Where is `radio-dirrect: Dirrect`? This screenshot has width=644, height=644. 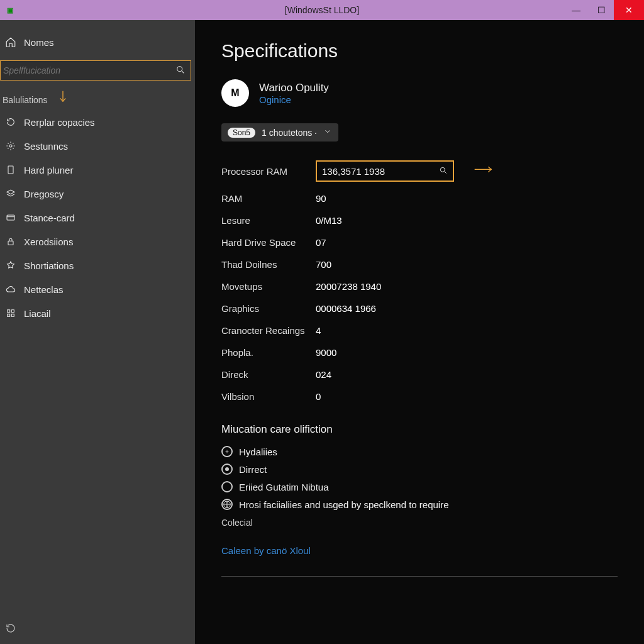
radio-dirrect: Dirrect is located at coordinates (419, 469).